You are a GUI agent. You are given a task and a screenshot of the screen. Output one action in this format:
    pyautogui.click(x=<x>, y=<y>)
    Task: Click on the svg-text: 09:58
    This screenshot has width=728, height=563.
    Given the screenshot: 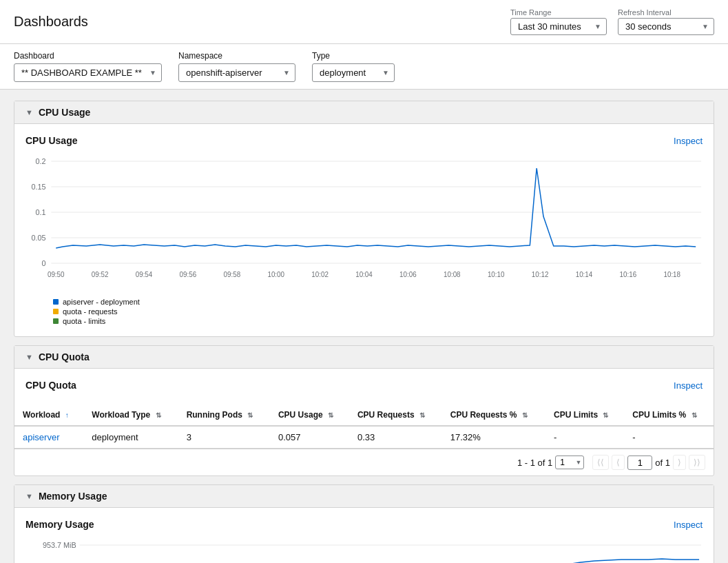 What is the action you would take?
    pyautogui.click(x=233, y=274)
    